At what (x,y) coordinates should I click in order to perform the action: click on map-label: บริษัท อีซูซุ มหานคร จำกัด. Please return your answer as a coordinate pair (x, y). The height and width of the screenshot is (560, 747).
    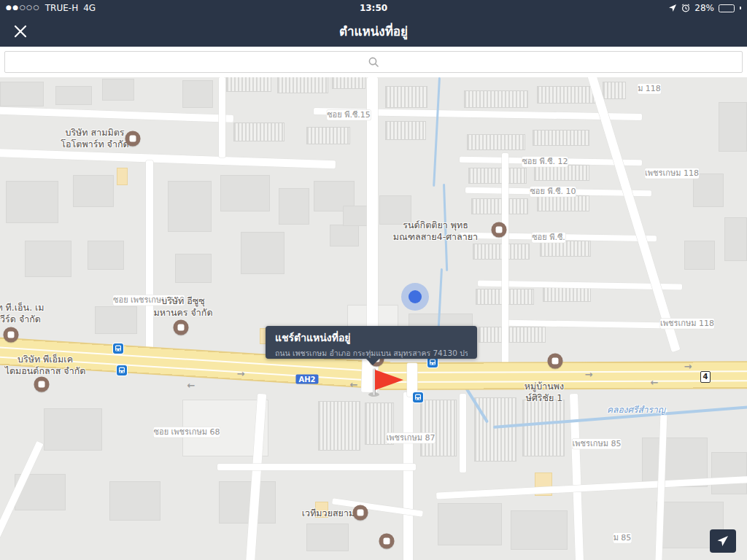
    Looking at the image, I should click on (182, 308).